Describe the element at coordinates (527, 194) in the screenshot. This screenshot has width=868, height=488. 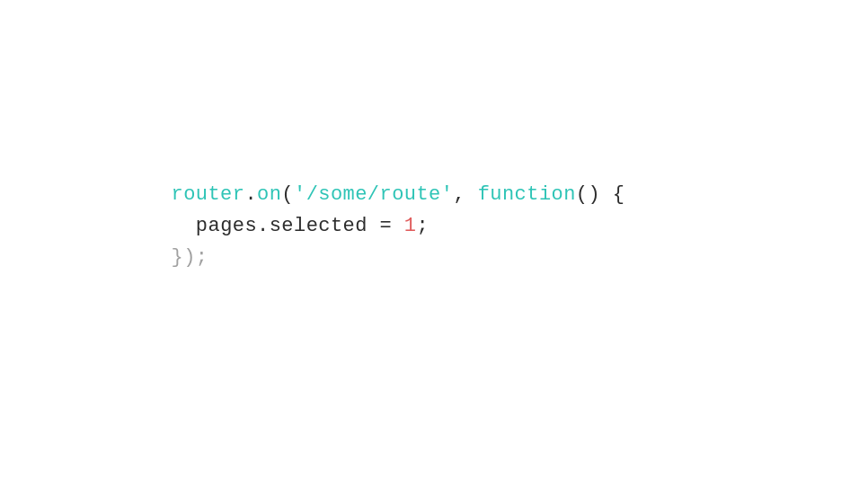
I see `keyword-function: function` at that location.